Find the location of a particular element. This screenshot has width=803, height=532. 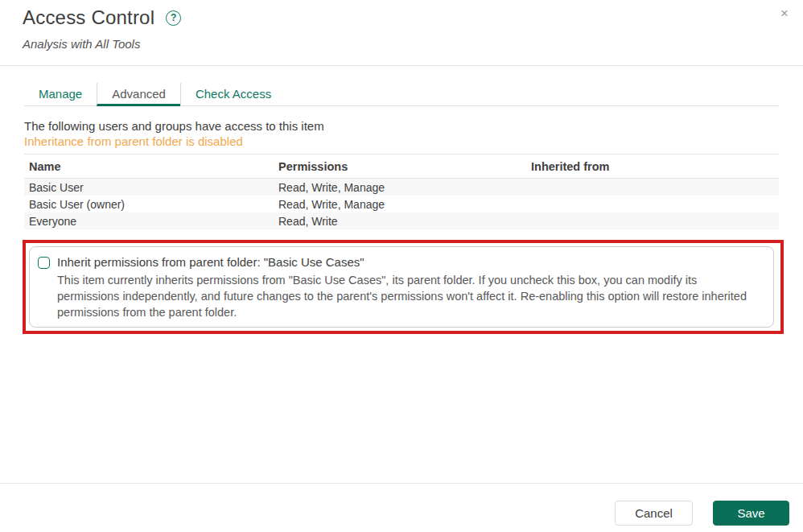

inherit-permissions-description: This item currently inherits permissions… is located at coordinates (409, 296).